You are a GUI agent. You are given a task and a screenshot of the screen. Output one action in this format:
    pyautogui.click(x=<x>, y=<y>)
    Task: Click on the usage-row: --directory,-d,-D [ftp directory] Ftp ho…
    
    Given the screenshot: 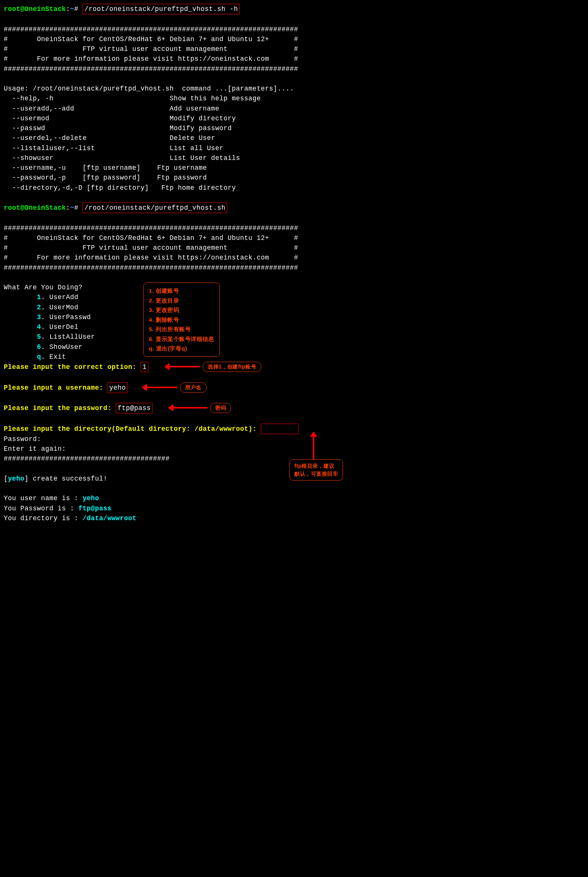 What is the action you would take?
    pyautogui.click(x=294, y=188)
    